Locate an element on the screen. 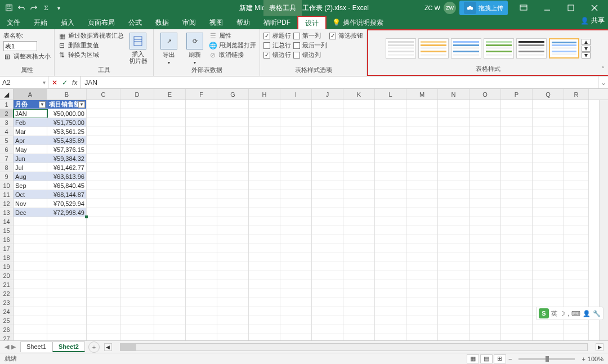 This screenshot has height=364, width=608. cell-E24 is located at coordinates (170, 312).